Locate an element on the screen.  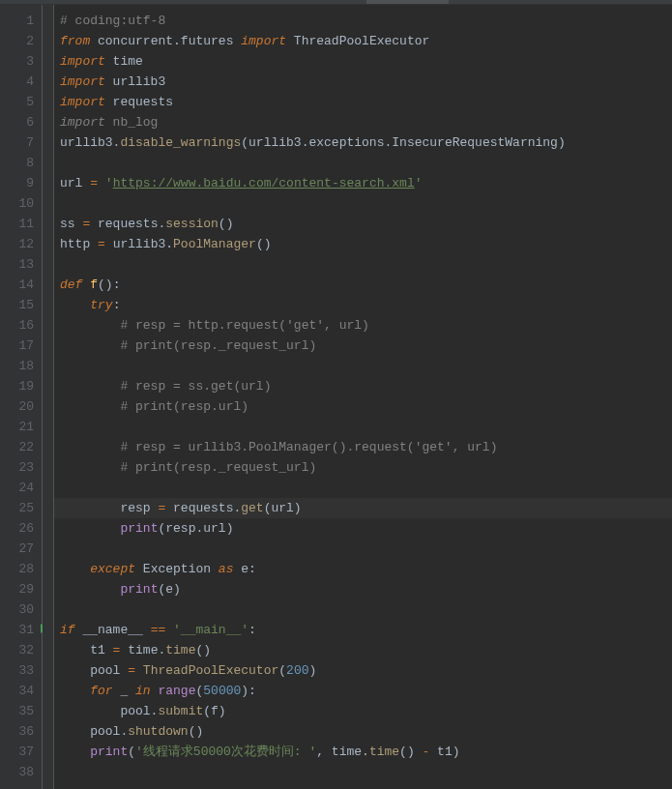
line-number: 31 is located at coordinates (17, 630).